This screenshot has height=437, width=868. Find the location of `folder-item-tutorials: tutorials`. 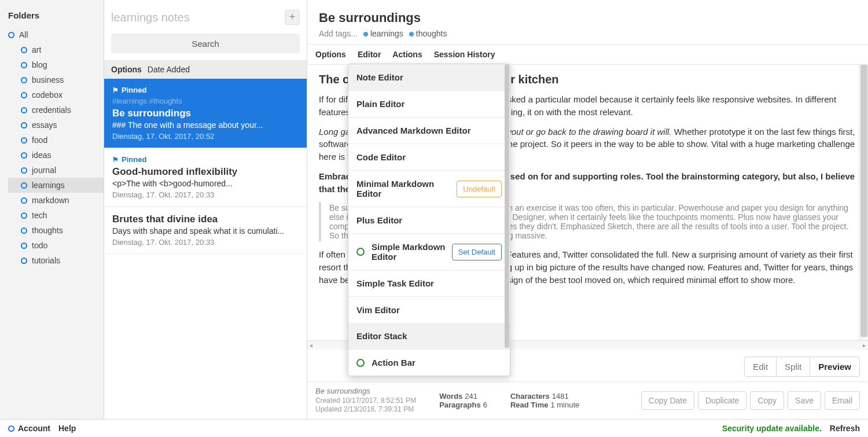

folder-item-tutorials: tutorials is located at coordinates (56, 260).